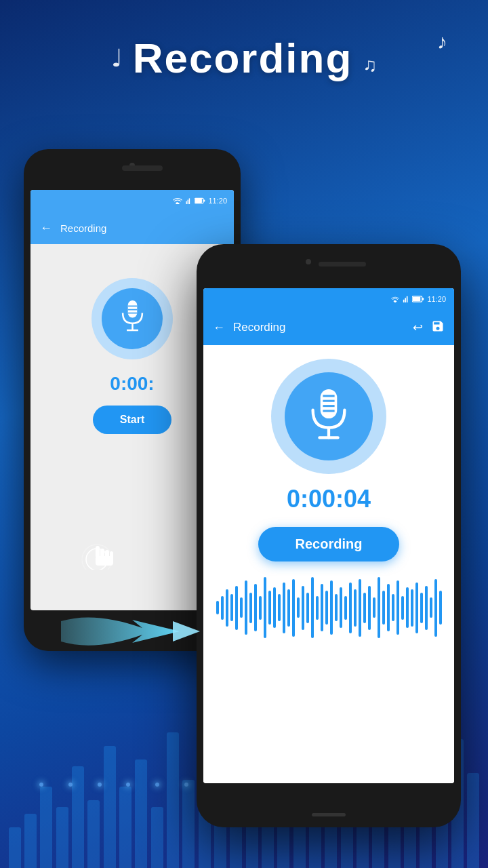  I want to click on back-timer: 0:00:, so click(131, 384).